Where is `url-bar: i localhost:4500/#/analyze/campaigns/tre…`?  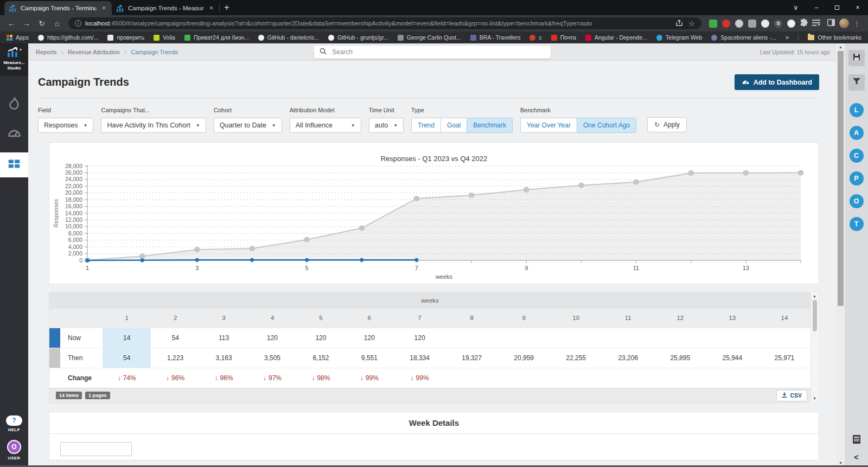
url-bar: i localhost:4500/#/analyze/campaigns/tre… is located at coordinates (385, 23).